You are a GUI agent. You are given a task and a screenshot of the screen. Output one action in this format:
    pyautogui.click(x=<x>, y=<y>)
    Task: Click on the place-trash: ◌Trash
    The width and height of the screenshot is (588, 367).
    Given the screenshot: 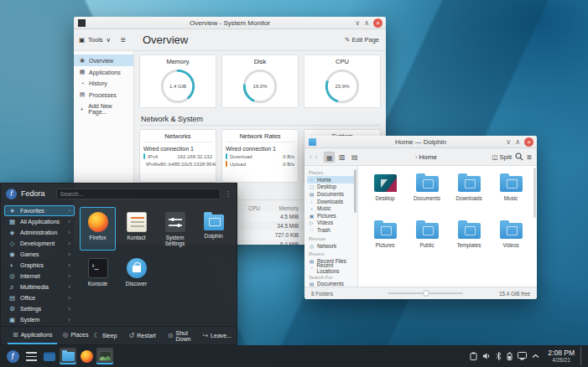 What is the action you would take?
    pyautogui.click(x=331, y=230)
    